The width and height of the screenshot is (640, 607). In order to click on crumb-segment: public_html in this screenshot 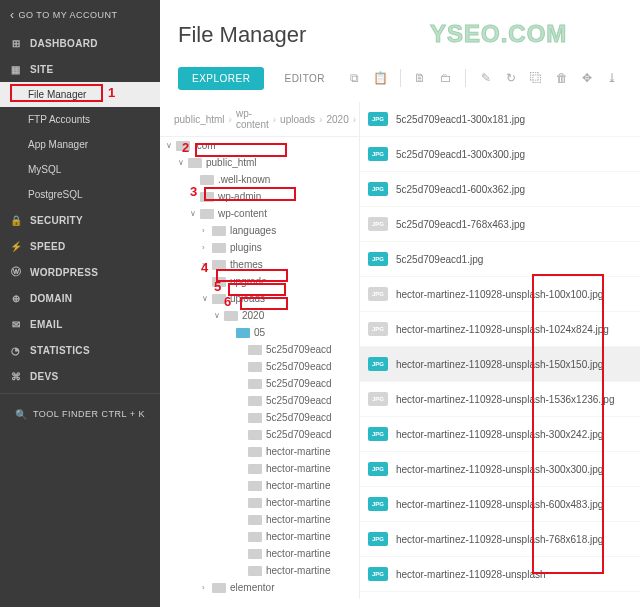, I will do `click(200, 120)`.